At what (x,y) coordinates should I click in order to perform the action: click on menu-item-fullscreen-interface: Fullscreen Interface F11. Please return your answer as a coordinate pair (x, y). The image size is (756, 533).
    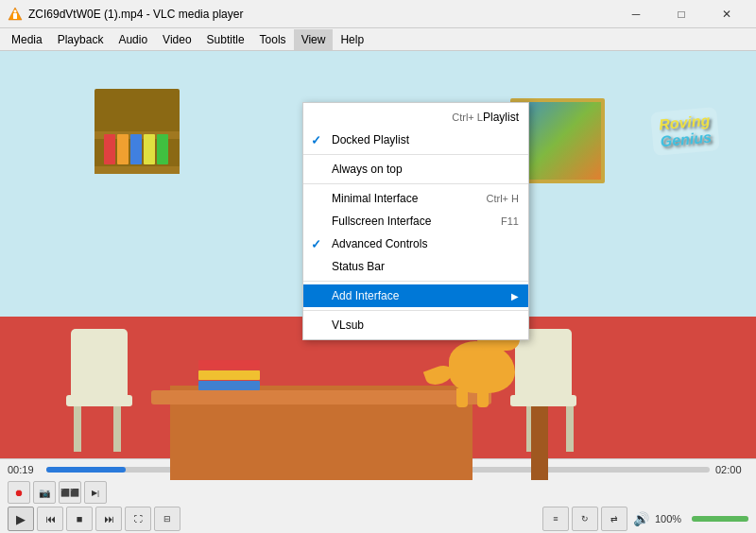
    Looking at the image, I should click on (416, 221).